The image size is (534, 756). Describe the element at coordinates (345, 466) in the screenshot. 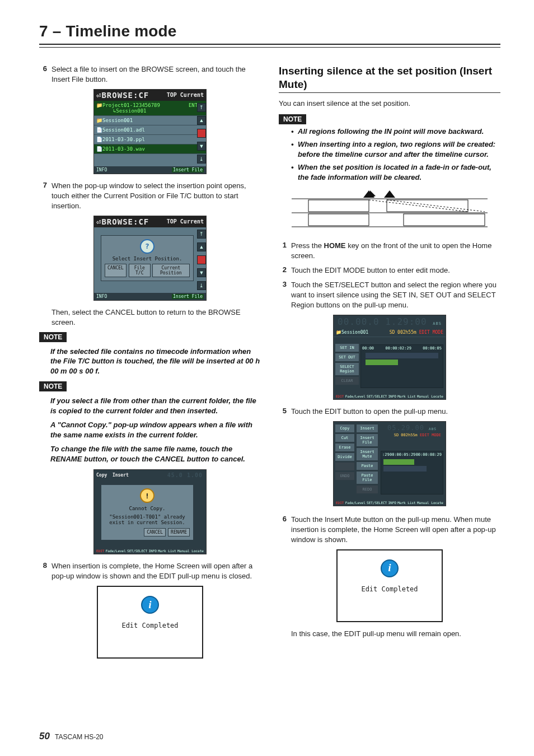

I see `blank-btn` at that location.